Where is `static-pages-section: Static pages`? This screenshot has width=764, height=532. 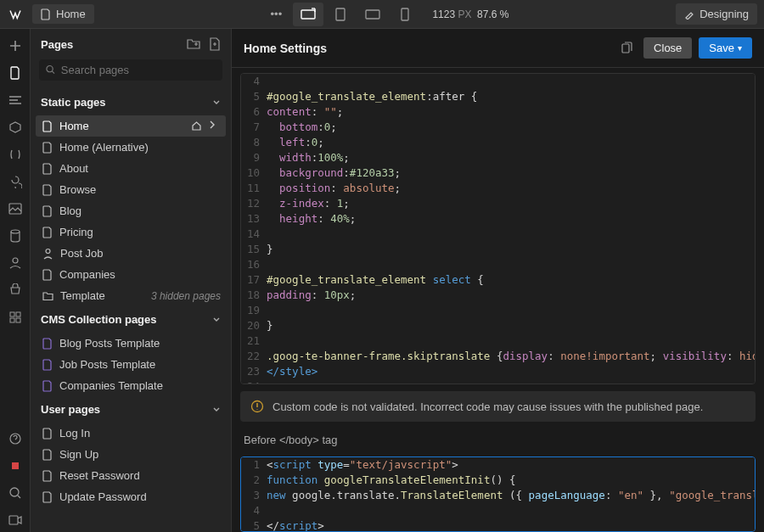
static-pages-section: Static pages is located at coordinates (131, 102).